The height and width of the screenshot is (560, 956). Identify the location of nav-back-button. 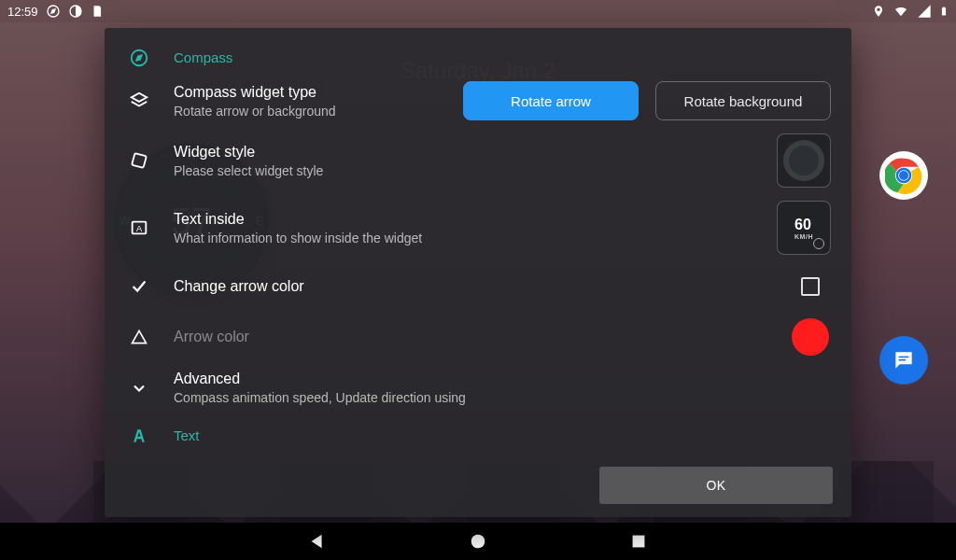
(317, 541).